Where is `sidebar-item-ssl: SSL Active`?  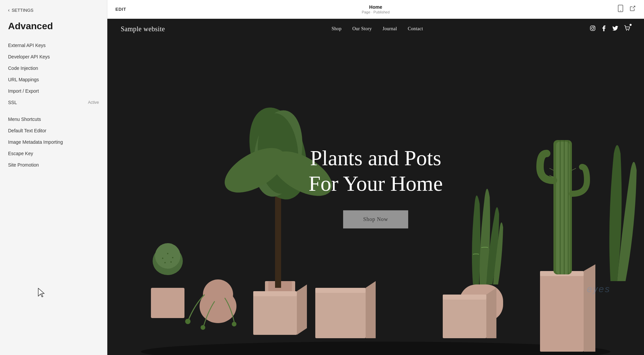
sidebar-item-ssl: SSL Active is located at coordinates (54, 102).